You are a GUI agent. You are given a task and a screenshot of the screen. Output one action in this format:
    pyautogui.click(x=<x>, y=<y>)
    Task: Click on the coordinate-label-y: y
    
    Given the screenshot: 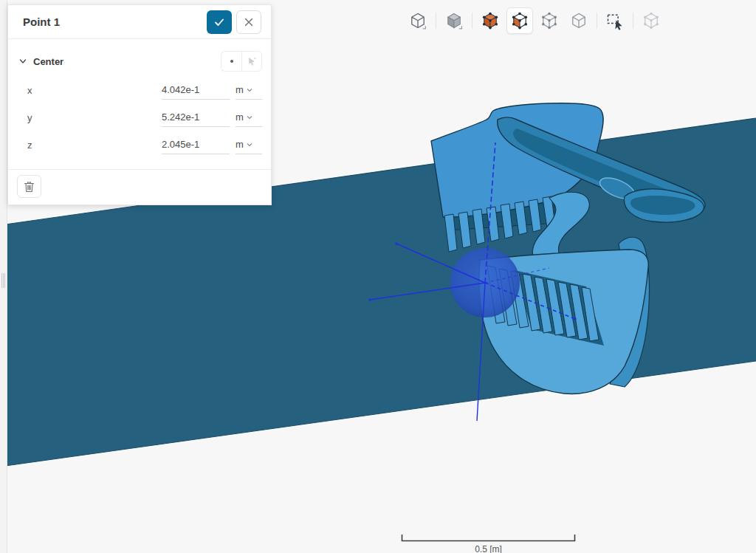 What is the action you would take?
    pyautogui.click(x=30, y=118)
    